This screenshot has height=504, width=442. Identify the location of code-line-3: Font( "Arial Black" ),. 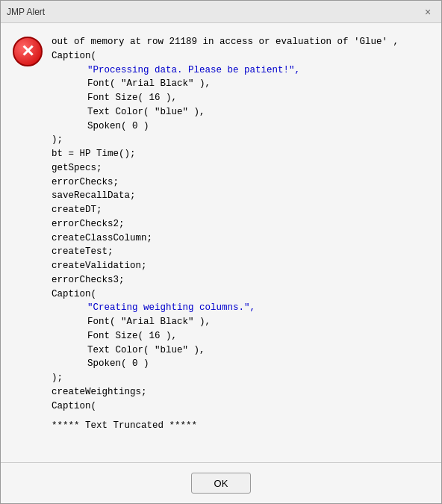
(258, 84).